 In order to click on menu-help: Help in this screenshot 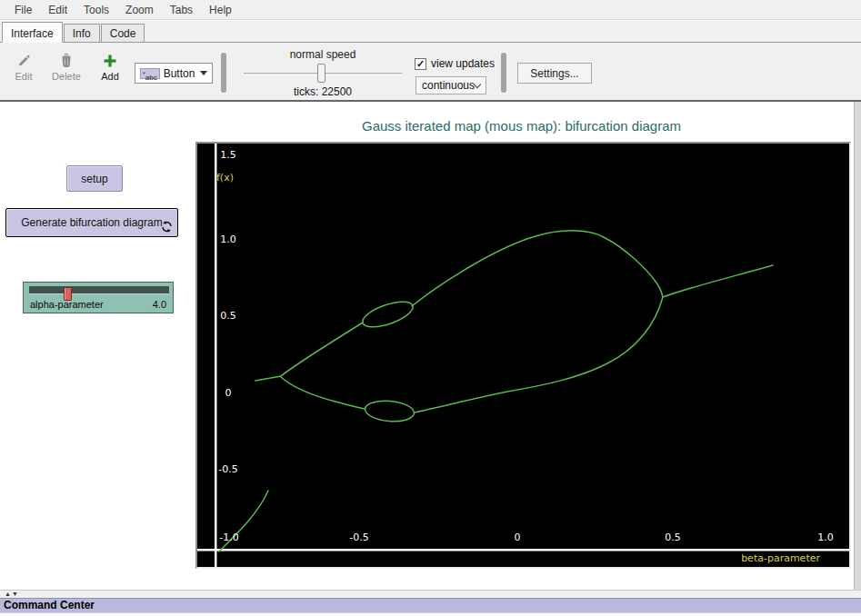, I will do `click(220, 10)`.